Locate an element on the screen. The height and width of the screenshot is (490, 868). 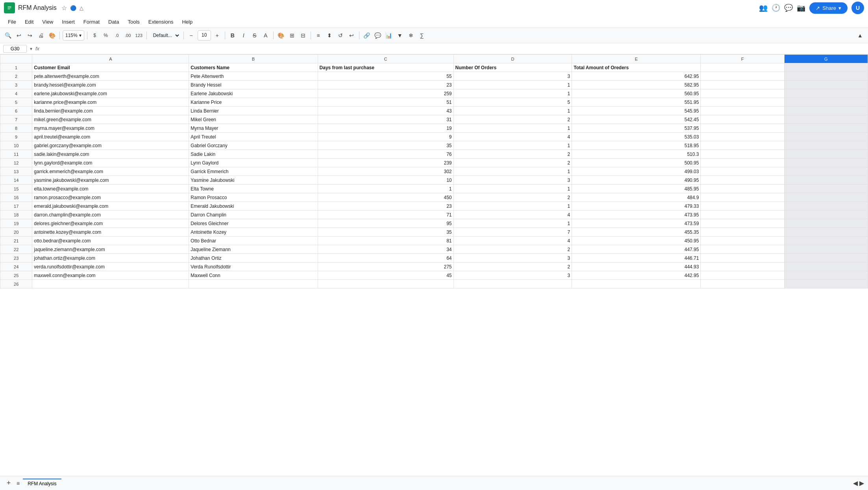
cell-amount: 473.95 is located at coordinates (636, 215).